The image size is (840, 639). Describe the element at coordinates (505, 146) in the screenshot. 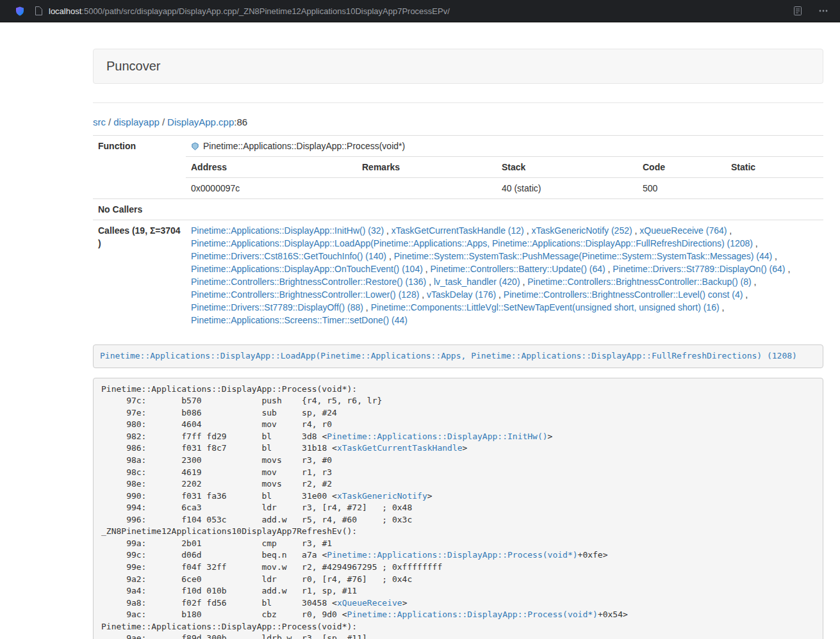

I see `function-name-row: Pinetime::Applications::DisplayApp::Proc…` at that location.